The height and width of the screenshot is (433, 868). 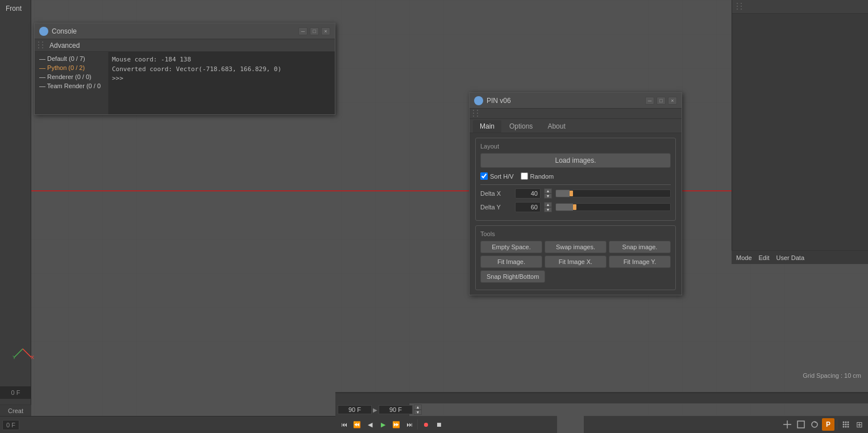 I want to click on layout-group: Layout Load images. Sort H/V Random Delt…, so click(x=575, y=179).